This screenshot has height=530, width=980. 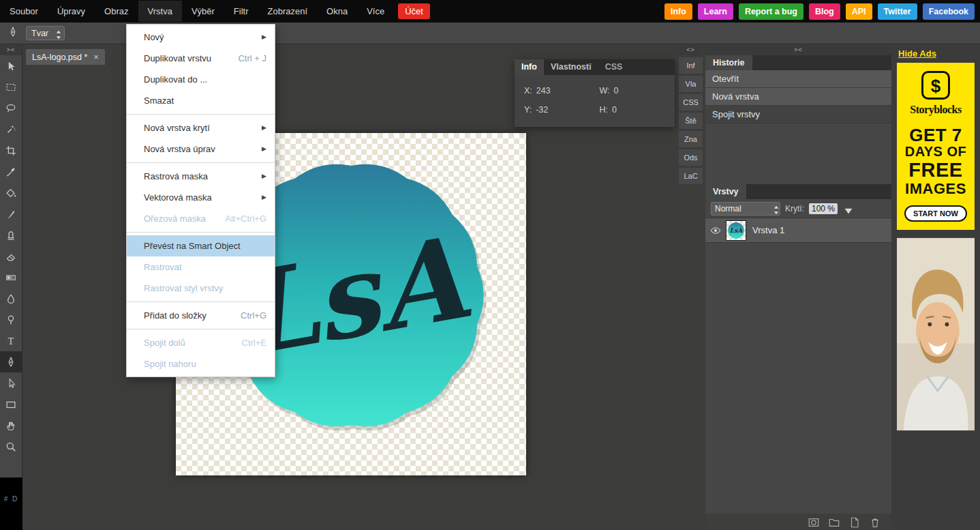 I want to click on topbar-button-facebook: Facebook, so click(x=949, y=12).